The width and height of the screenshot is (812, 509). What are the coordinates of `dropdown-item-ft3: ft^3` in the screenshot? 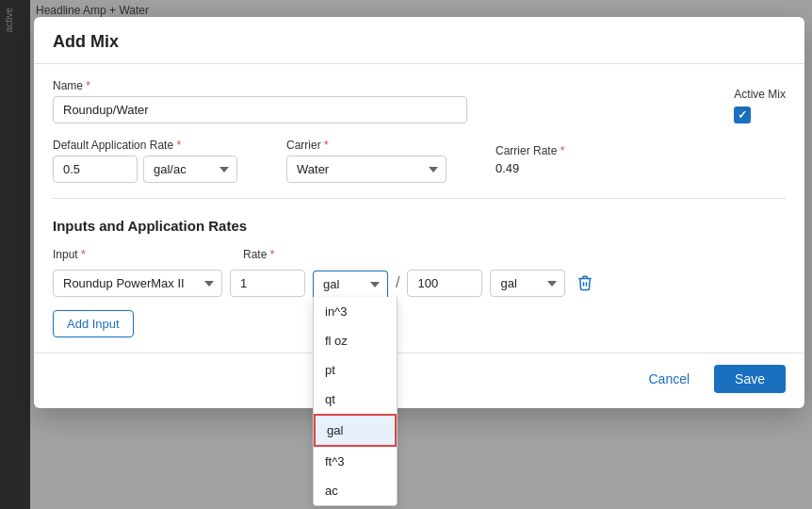 It's located at (355, 462).